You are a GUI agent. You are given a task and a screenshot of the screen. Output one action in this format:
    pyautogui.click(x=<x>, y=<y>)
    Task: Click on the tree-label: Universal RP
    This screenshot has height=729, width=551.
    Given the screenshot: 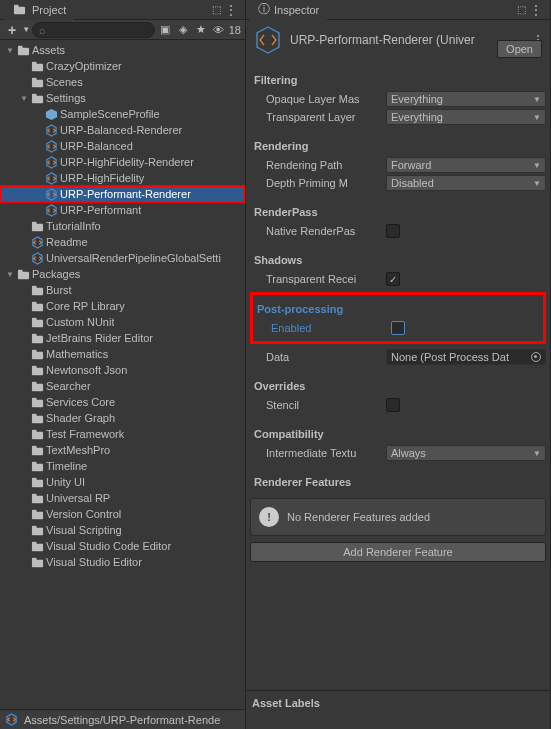 What is the action you would take?
    pyautogui.click(x=78, y=498)
    